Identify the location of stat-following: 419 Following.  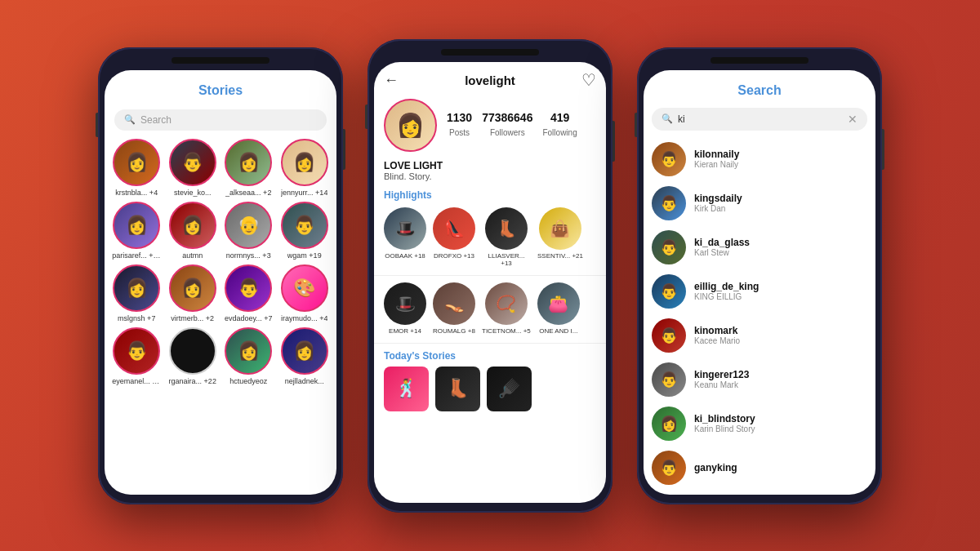
(559, 125).